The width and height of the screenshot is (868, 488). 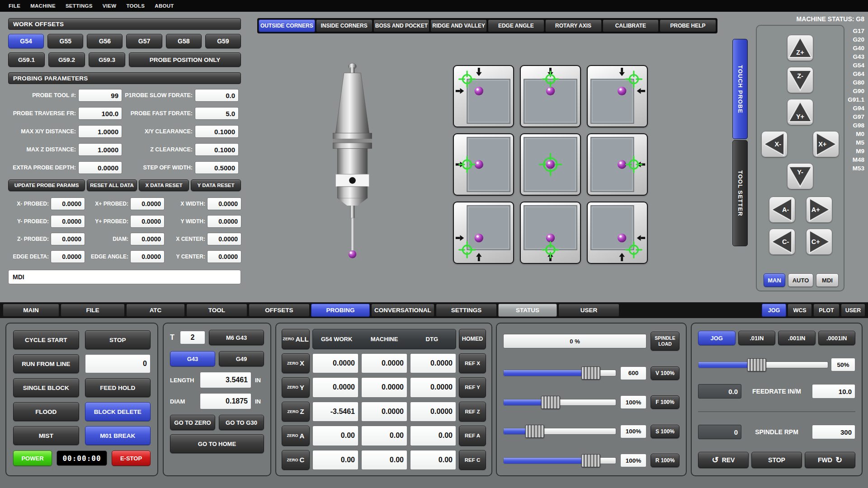 I want to click on reset-all-data-button: RESET ALL DATA, so click(x=112, y=185).